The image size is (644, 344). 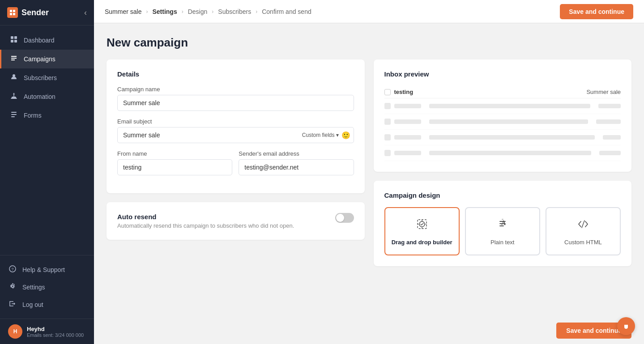 I want to click on sidebar-bottom: ? Help & Support Settings Log out, so click(x=47, y=287).